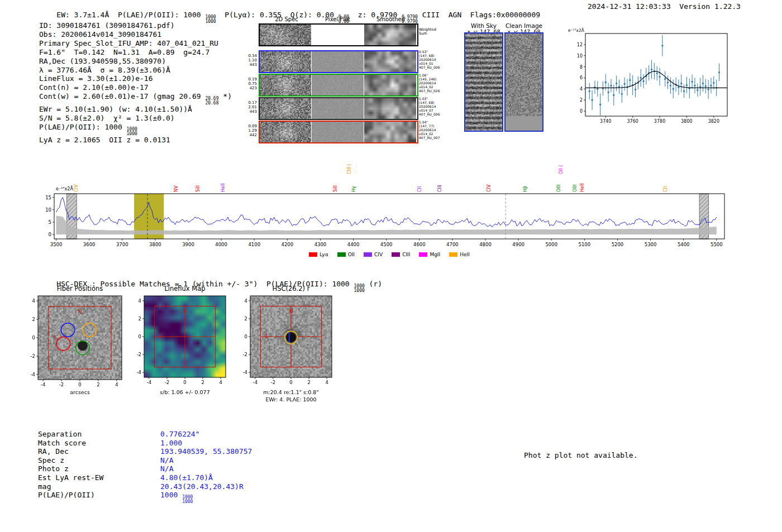 Image resolution: width=782 pixels, height=532 pixels. Describe the element at coordinates (55, 338) in the screenshot. I see `svg-text: E` at that location.